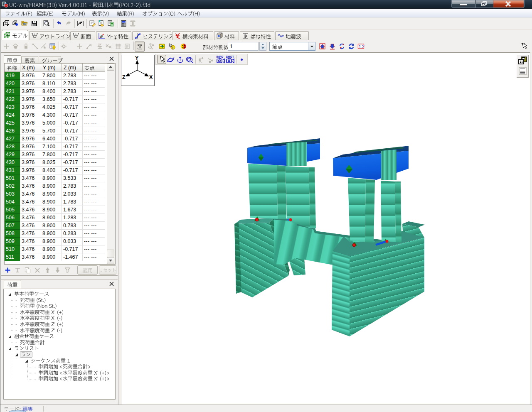 The width and height of the screenshot is (532, 412). I want to click on svg-text: 1.2, so click(362, 47).